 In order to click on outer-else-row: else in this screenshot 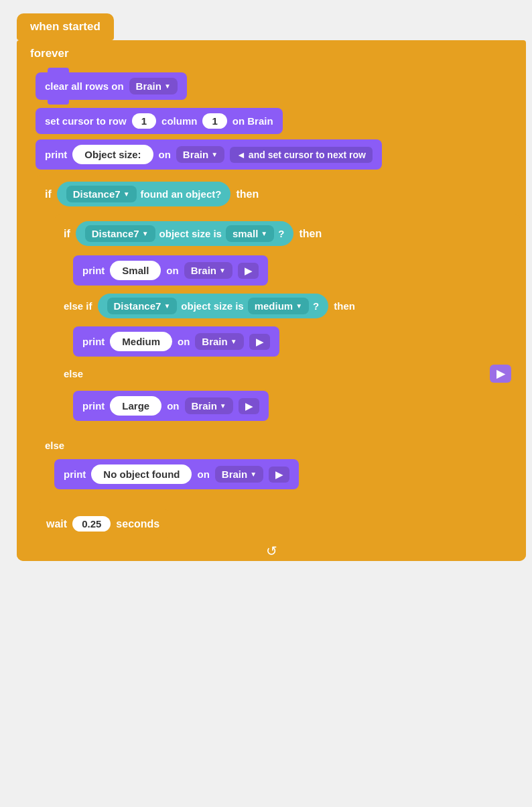, I will do `click(280, 445)`.